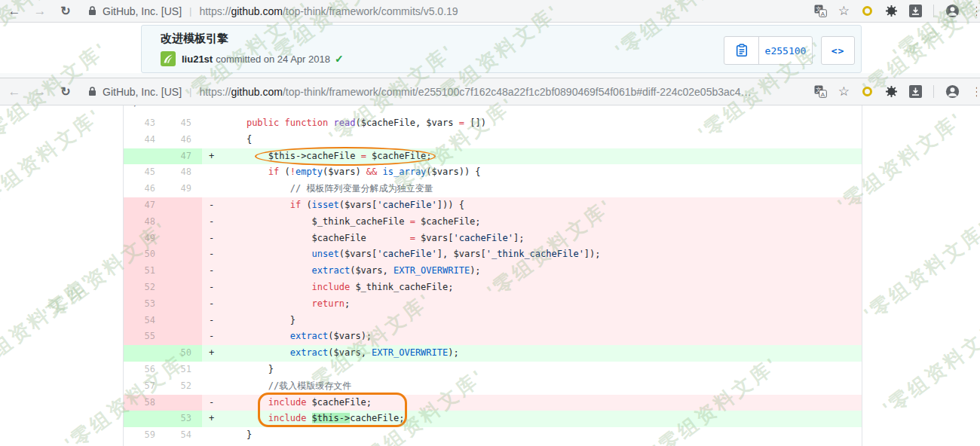 Image resolution: width=980 pixels, height=446 pixels. I want to click on old-line-number: 57, so click(143, 386).